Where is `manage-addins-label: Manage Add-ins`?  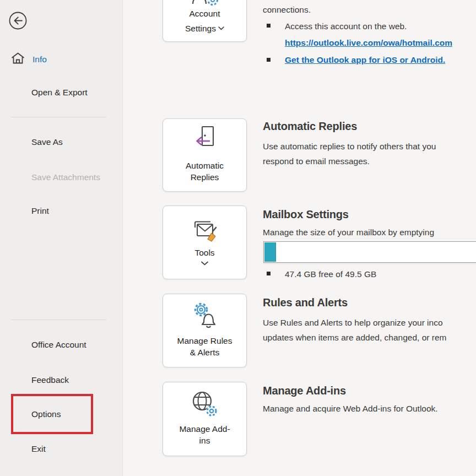
manage-addins-label: Manage Add-ins is located at coordinates (205, 435).